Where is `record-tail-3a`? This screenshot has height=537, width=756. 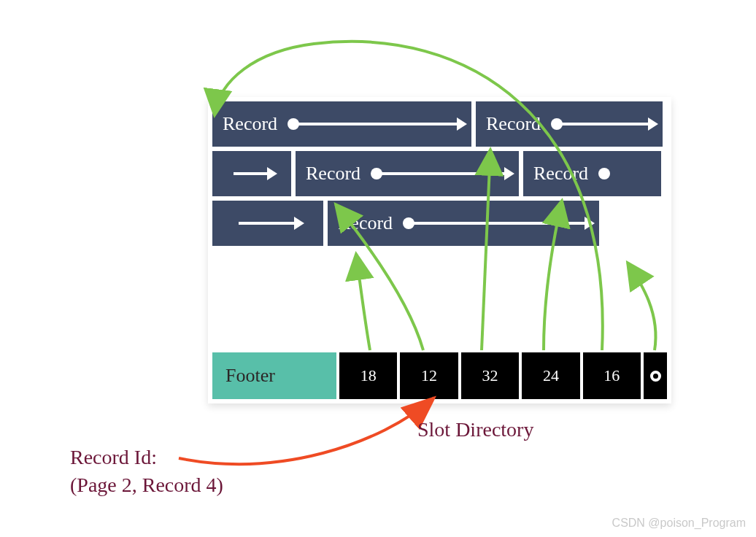 record-tail-3a is located at coordinates (252, 174).